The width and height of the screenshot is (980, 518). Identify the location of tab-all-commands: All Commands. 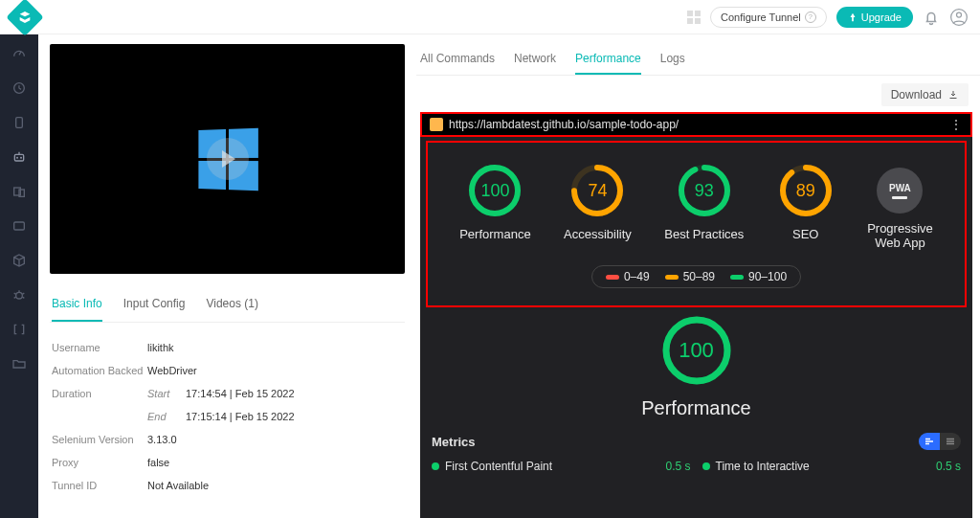
(457, 59).